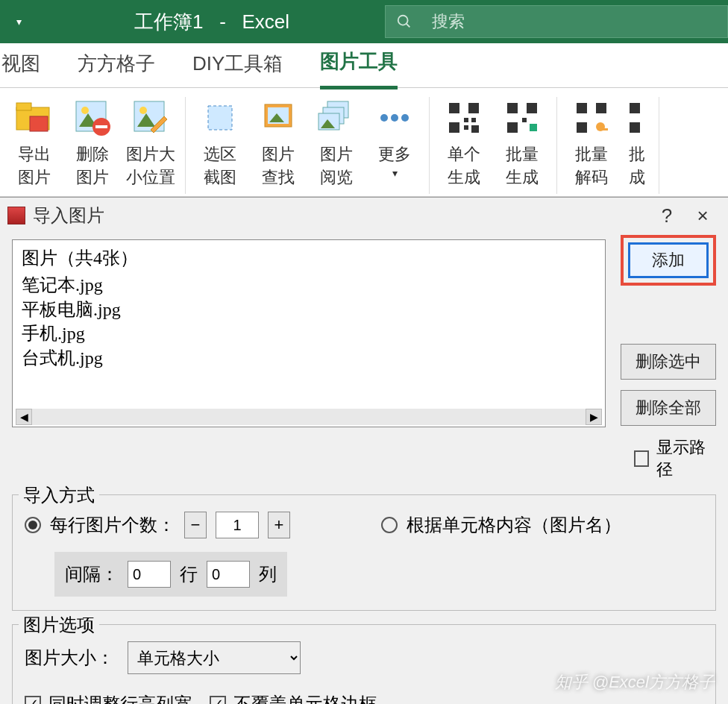 The height and width of the screenshot is (704, 728). What do you see at coordinates (309, 285) in the screenshot?
I see `list-item: 笔记本.jpg` at bounding box center [309, 285].